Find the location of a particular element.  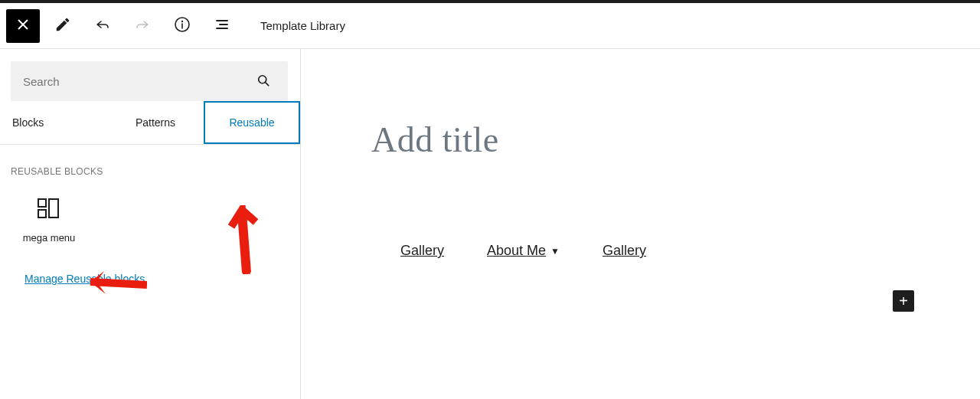

redo-button is located at coordinates (142, 26).